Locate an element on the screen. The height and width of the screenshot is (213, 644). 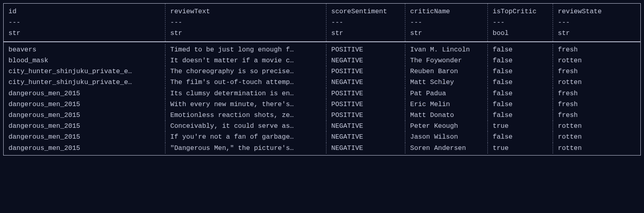
cell-criticname: Peter Keough is located at coordinates (447, 126).